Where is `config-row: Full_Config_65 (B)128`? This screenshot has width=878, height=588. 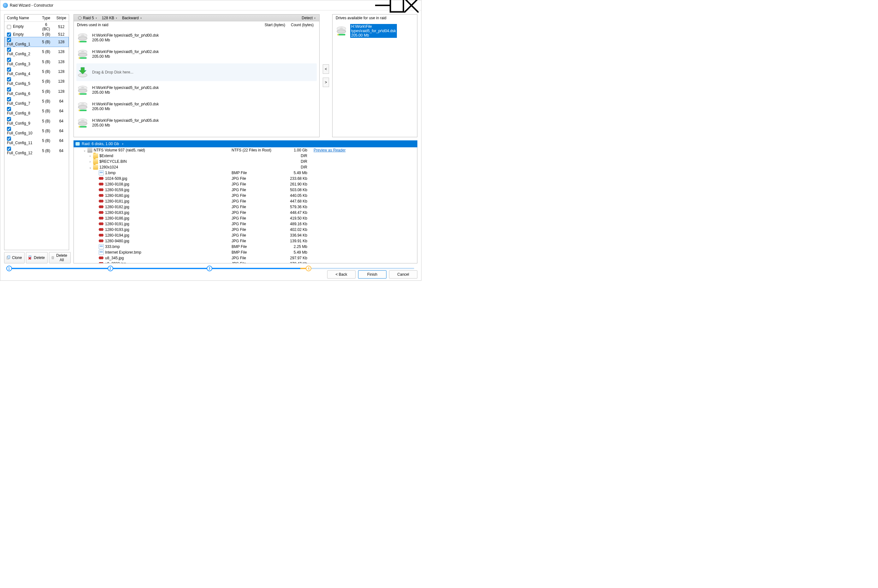 config-row: Full_Config_65 (B)128 is located at coordinates (37, 92).